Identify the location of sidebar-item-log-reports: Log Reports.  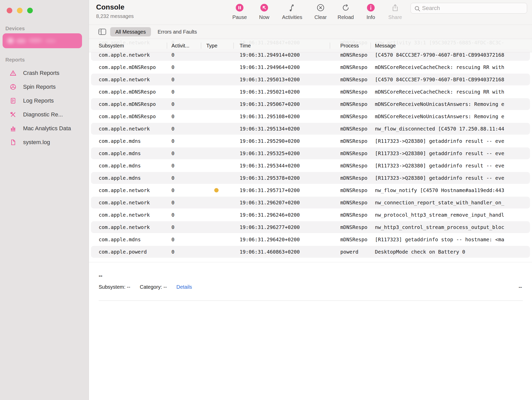
(45, 101).